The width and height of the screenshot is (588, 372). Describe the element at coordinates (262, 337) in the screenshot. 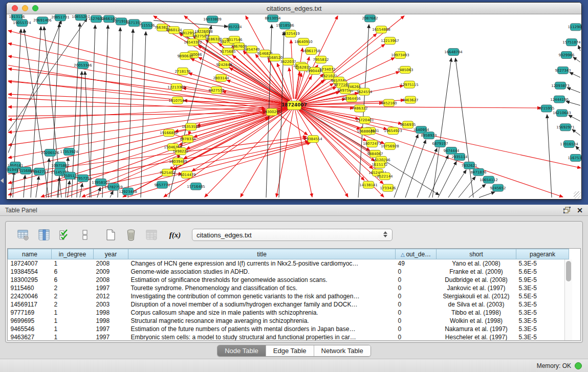

I see `table-cell: Embryonic stem cells: a model to study s…` at that location.